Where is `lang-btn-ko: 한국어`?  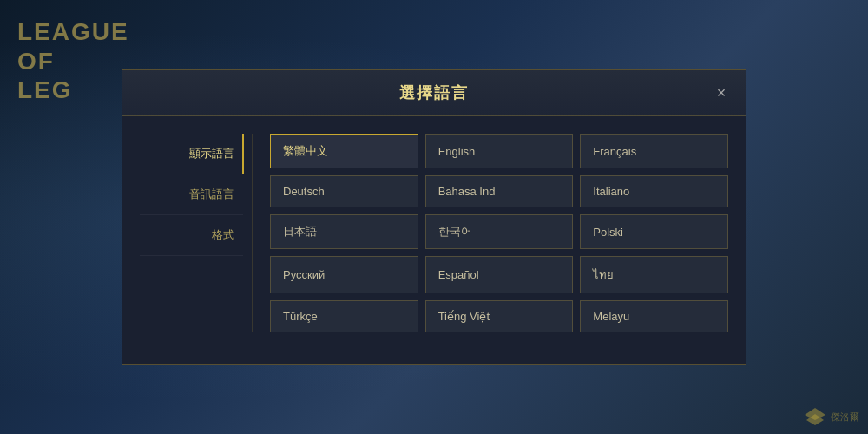
lang-btn-ko: 한국어 is located at coordinates (500, 232).